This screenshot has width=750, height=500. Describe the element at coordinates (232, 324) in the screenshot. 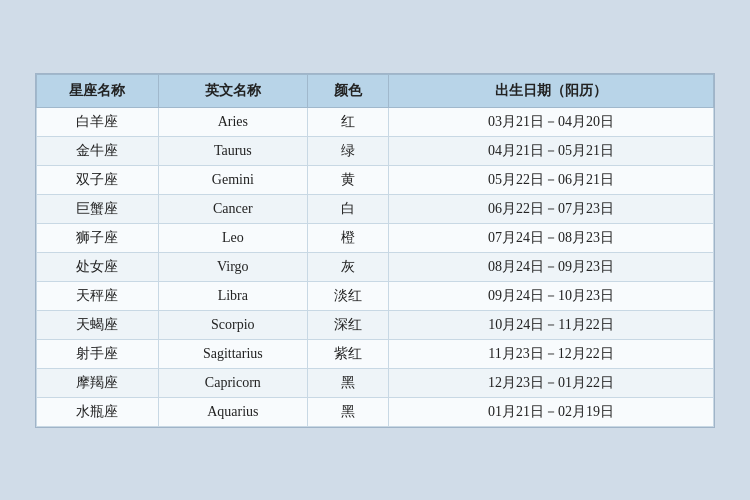

I see `cell-en: Scorpio` at that location.